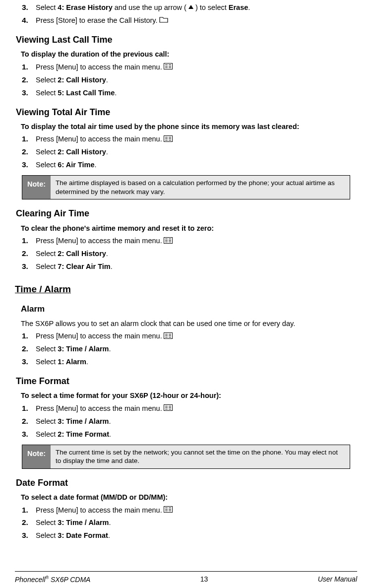 Image resolution: width=372 pixels, height=588 pixels. Describe the element at coordinates (196, 21) in the screenshot. I see `step-text: Press [Store] to erase the Call History.` at that location.